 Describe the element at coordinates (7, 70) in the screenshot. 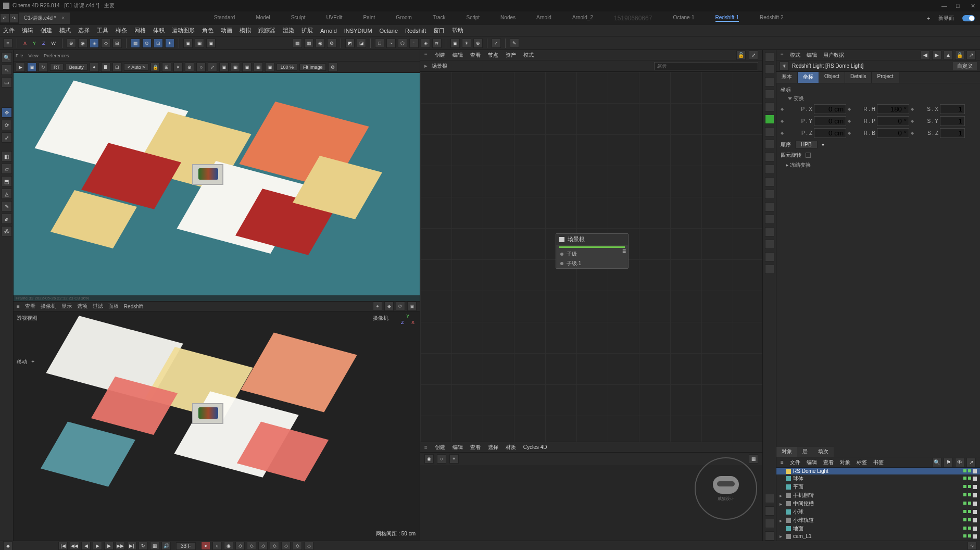

I see `live-select-icon: ↖` at that location.